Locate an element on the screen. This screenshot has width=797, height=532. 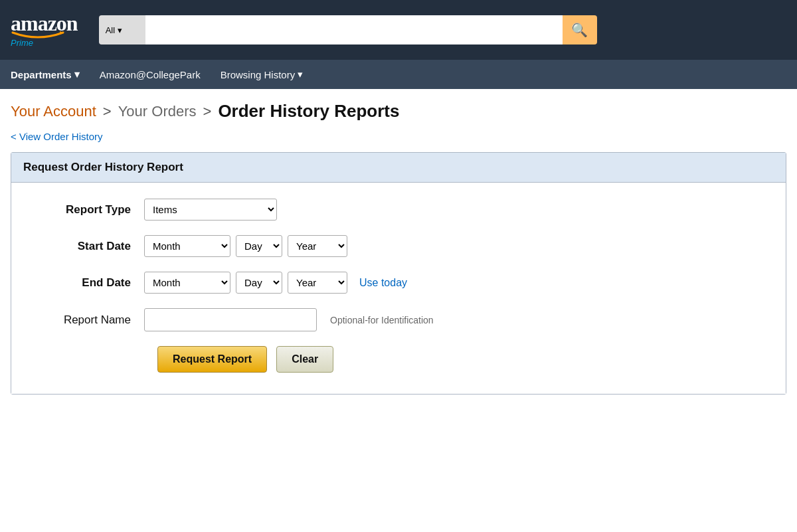
account-label: Amazon@CollegePark is located at coordinates (150, 74).